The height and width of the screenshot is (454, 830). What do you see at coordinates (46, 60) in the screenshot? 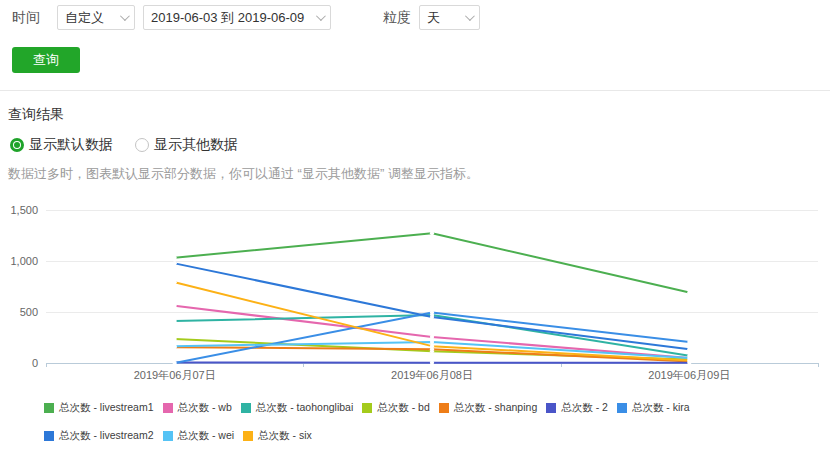
I see `query-button: 查询` at bounding box center [46, 60].